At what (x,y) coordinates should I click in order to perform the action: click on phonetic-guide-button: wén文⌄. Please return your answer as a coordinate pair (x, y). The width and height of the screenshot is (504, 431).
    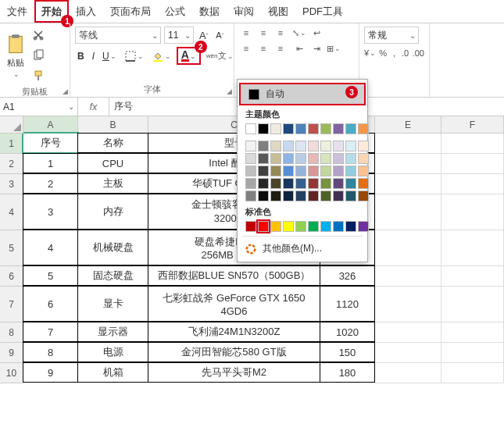
    Looking at the image, I should click on (220, 56).